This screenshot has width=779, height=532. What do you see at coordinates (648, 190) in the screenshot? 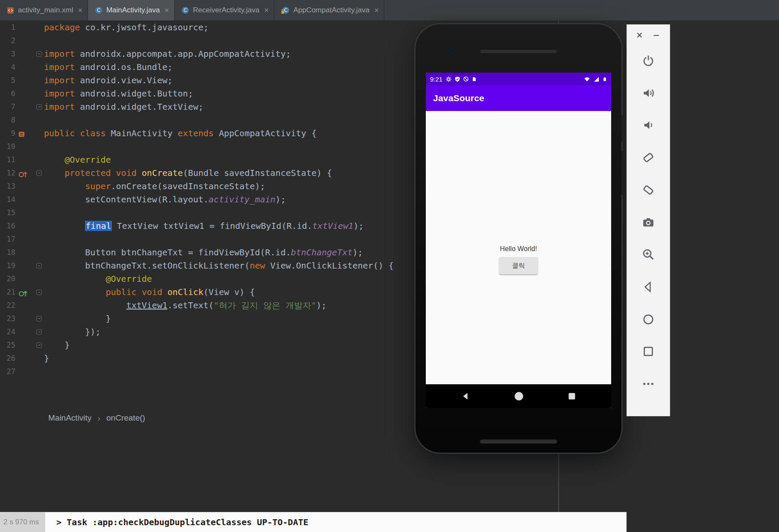
I see `rotate-right-button` at bounding box center [648, 190].